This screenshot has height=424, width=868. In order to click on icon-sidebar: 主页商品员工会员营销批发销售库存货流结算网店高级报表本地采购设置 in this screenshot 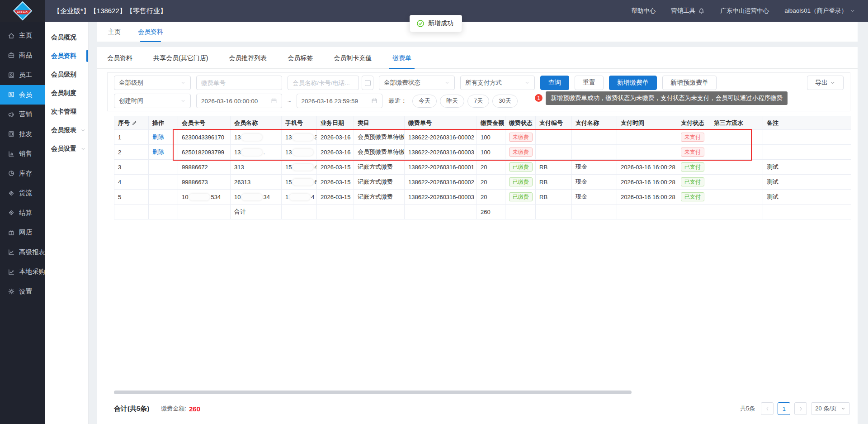, I will do `click(23, 223)`.